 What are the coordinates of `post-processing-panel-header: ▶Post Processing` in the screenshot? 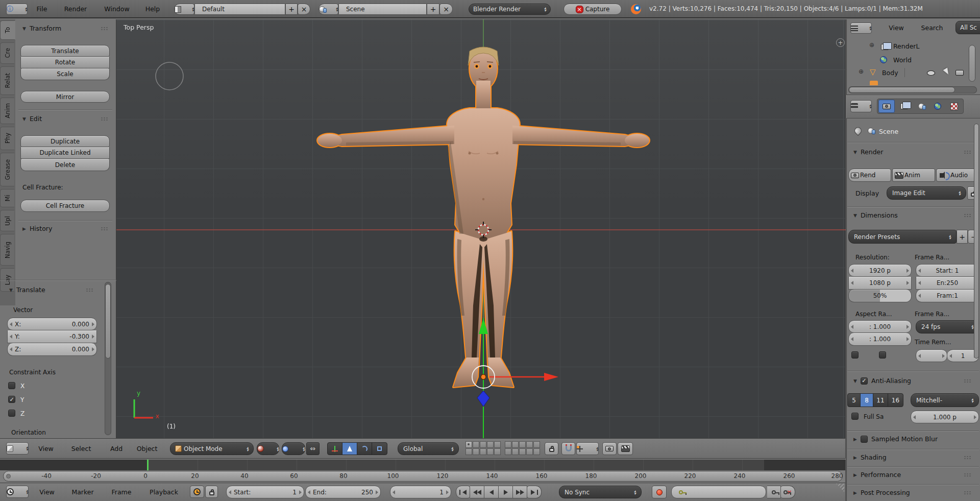 It's located at (882, 492).